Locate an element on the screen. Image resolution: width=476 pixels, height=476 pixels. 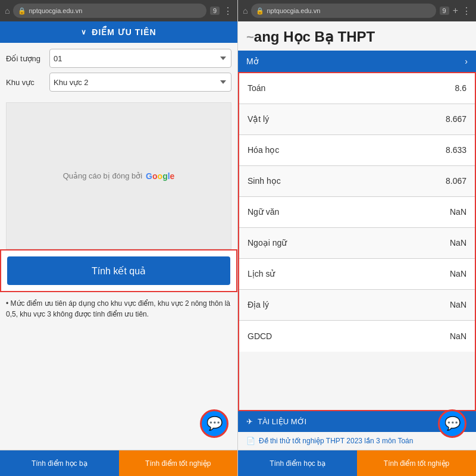
grade-row-sinh-hoc: Sinh học 8.067 is located at coordinates (357, 181).